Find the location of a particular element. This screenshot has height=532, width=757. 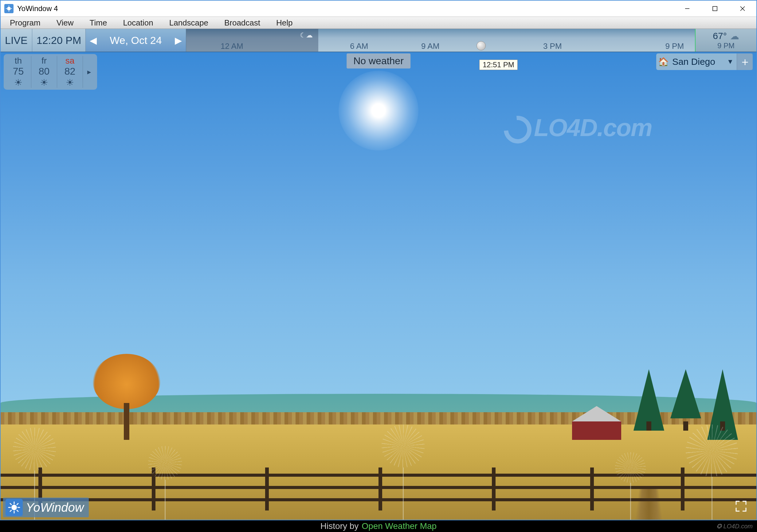

location-name: San Diego is located at coordinates (697, 62).